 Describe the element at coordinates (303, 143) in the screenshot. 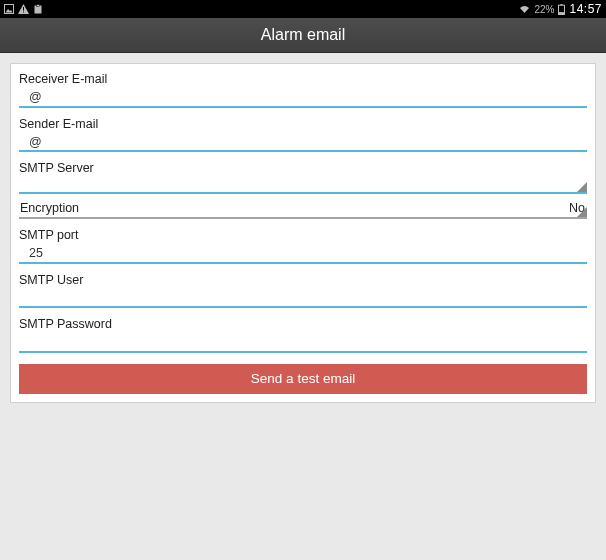

I see `sender-input` at that location.